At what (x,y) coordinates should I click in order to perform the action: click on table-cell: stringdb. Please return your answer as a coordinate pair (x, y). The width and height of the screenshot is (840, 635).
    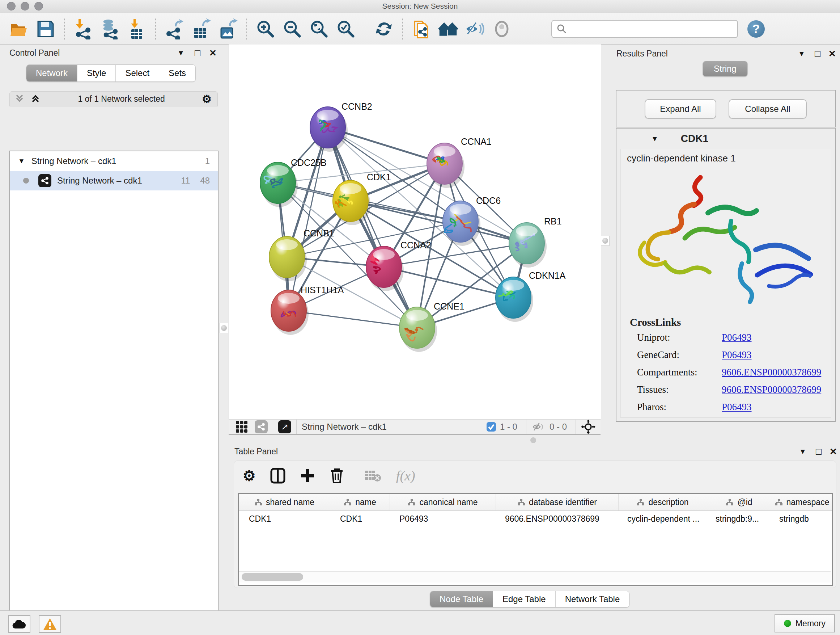
    Looking at the image, I should click on (800, 519).